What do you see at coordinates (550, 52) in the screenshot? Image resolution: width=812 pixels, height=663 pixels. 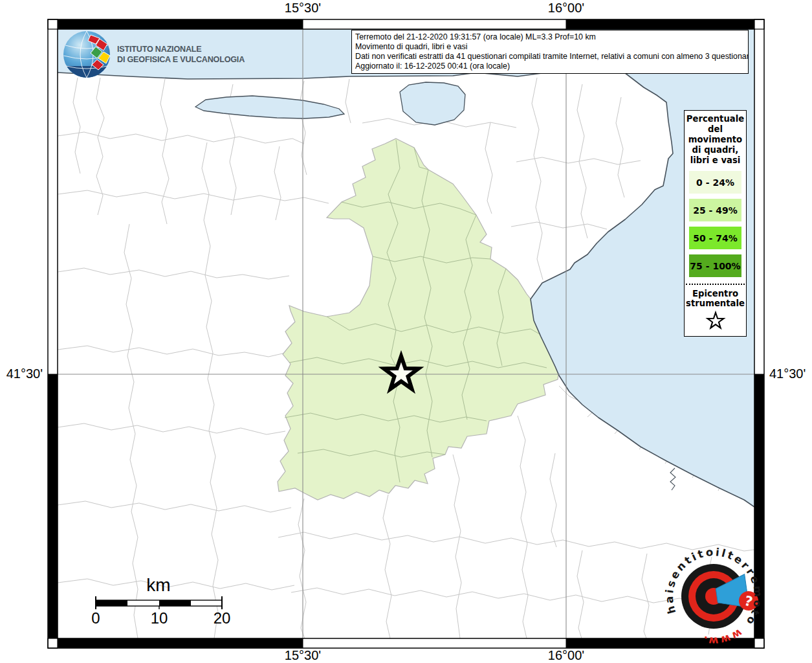 I see `event-info-box: Terremoto del 21-12-2020 19:31:57 (ora l…` at bounding box center [550, 52].